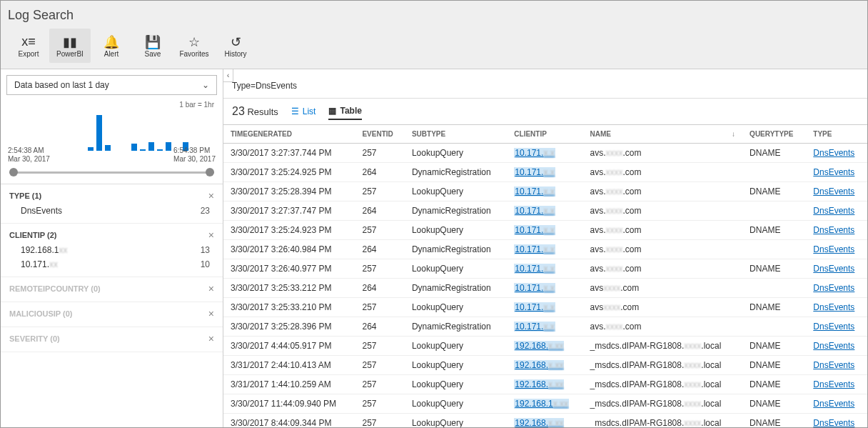 This screenshot has width=868, height=428. I want to click on query-bar: Type=DnsEvents, so click(545, 86).